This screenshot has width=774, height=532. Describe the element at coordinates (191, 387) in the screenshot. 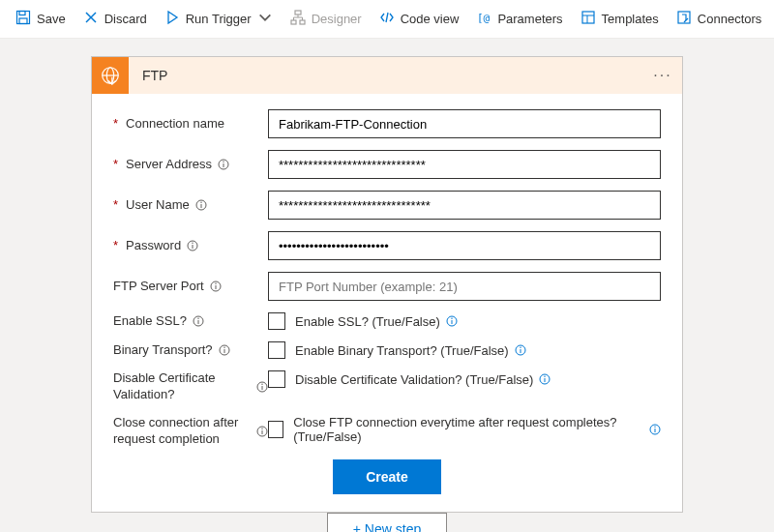

I see `label-disable-cert: Disable Certificate Validation?` at that location.